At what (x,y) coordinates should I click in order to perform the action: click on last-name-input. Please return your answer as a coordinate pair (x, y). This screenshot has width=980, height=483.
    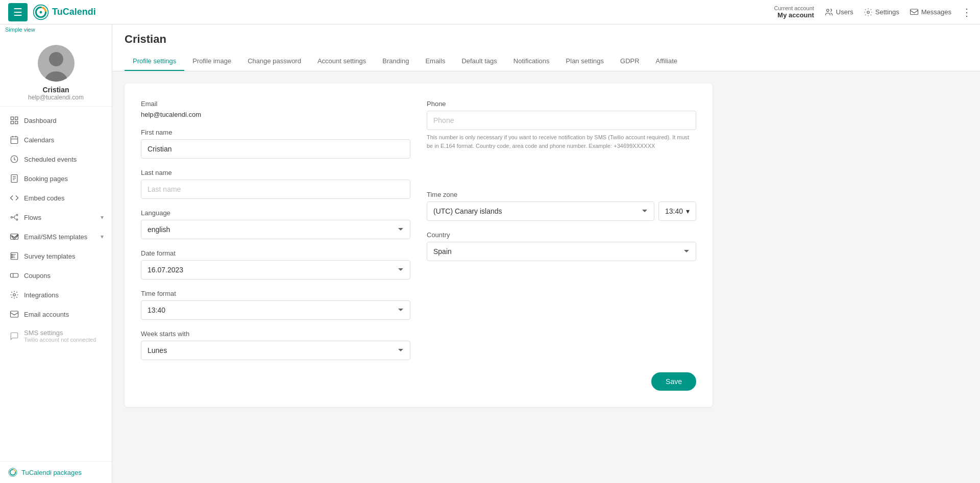
    Looking at the image, I should click on (276, 189).